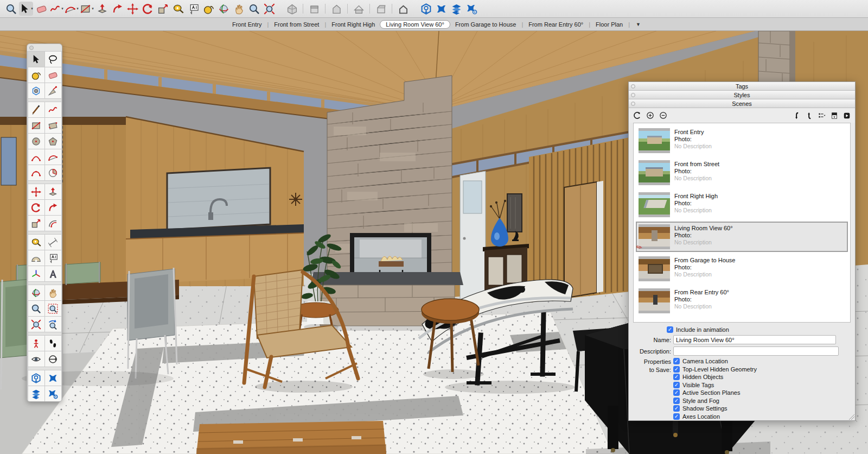 The image size is (868, 454). I want to click on palette-extension-layers-tool, so click(36, 394).